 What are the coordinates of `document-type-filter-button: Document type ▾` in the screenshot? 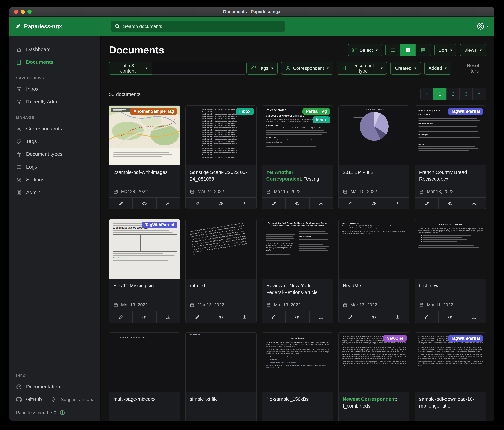 It's located at (362, 68).